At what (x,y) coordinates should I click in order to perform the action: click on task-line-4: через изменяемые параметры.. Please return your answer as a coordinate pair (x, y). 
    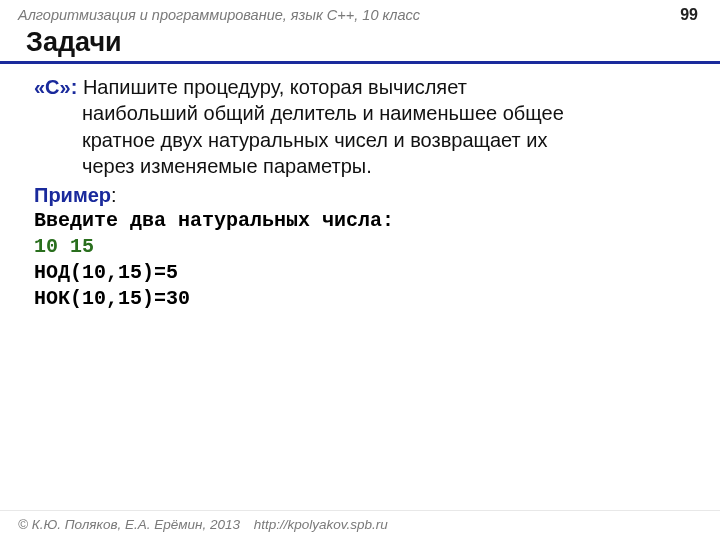
    Looking at the image, I should click on (362, 166).